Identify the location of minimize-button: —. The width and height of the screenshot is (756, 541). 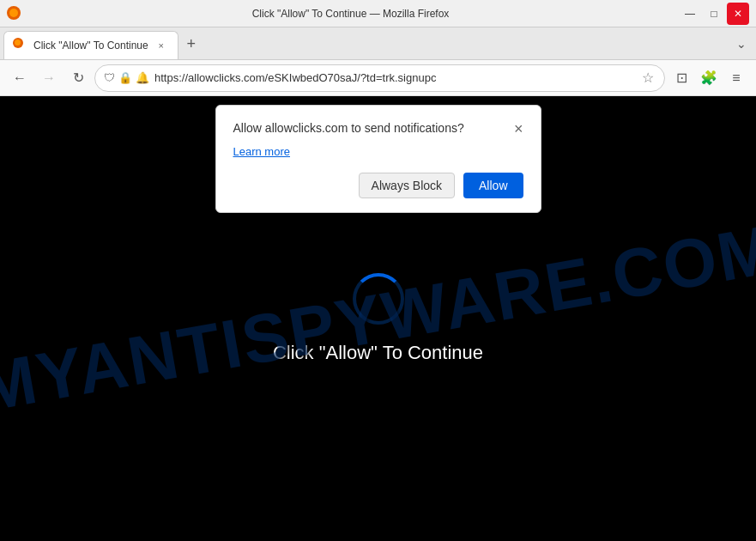
(690, 14).